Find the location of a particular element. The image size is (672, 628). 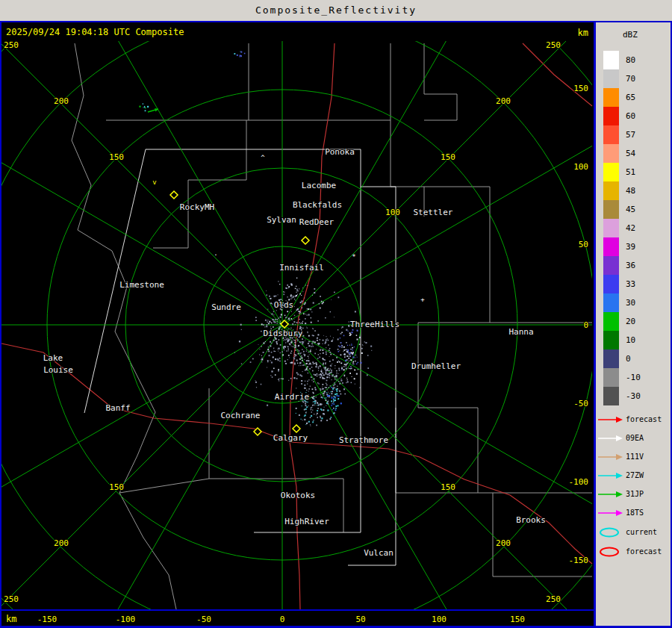

dbz-value-label: 70 is located at coordinates (630, 79).